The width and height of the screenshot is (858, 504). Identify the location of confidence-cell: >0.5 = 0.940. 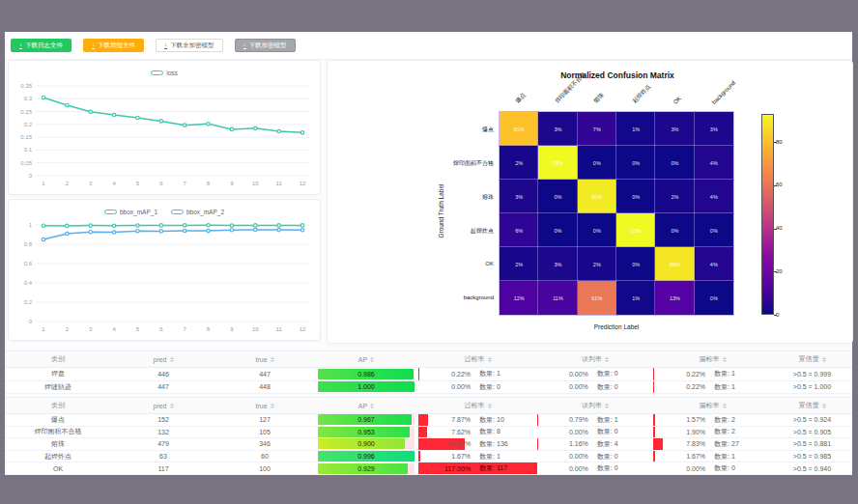
(812, 468).